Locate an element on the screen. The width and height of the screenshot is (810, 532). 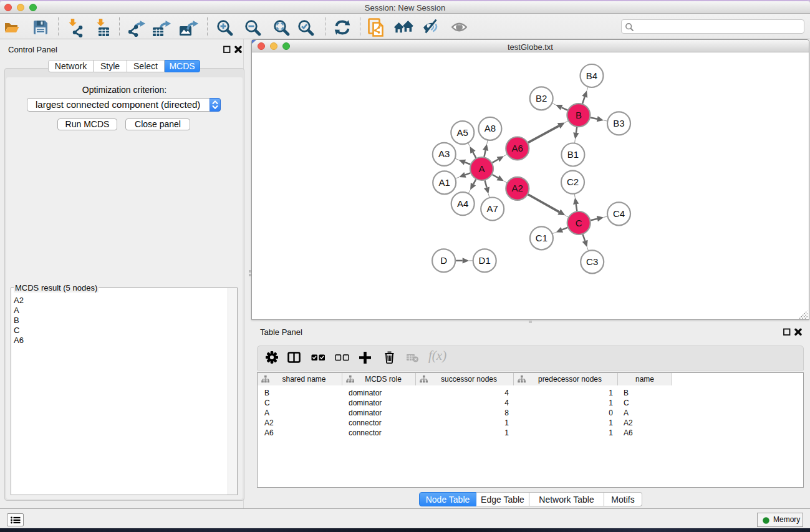
svg-text: A7 is located at coordinates (493, 208).